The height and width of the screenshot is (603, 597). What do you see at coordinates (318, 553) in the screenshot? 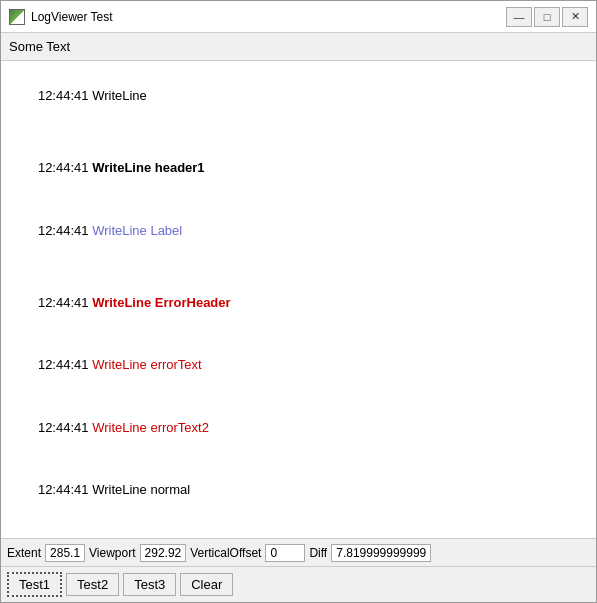
I see `diff-label: Diff` at bounding box center [318, 553].